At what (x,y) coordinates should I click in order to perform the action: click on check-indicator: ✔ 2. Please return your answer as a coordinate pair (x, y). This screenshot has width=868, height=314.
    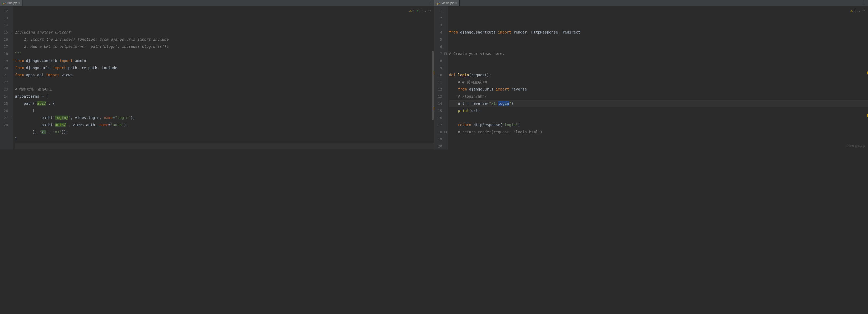
    Looking at the image, I should click on (418, 11).